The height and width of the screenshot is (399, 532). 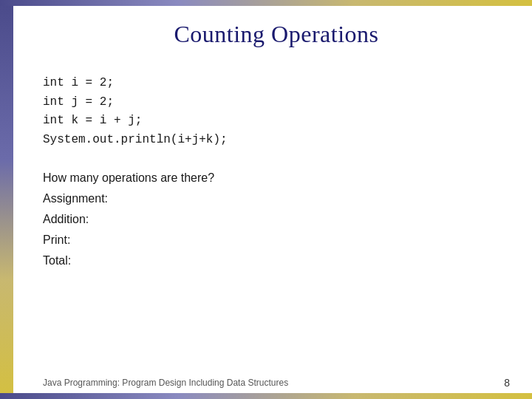 I want to click on question-assignment: Assignment:, so click(x=276, y=199).